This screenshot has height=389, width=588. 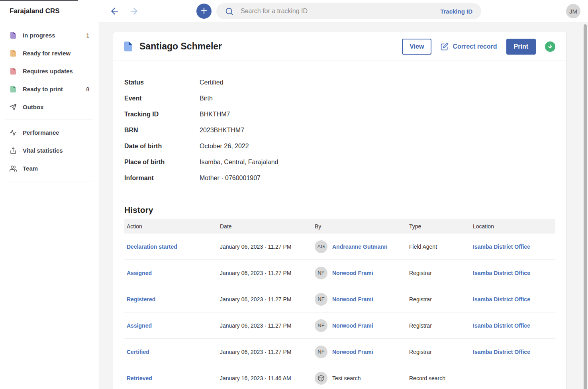 What do you see at coordinates (521, 47) in the screenshot?
I see `print-button: Print` at bounding box center [521, 47].